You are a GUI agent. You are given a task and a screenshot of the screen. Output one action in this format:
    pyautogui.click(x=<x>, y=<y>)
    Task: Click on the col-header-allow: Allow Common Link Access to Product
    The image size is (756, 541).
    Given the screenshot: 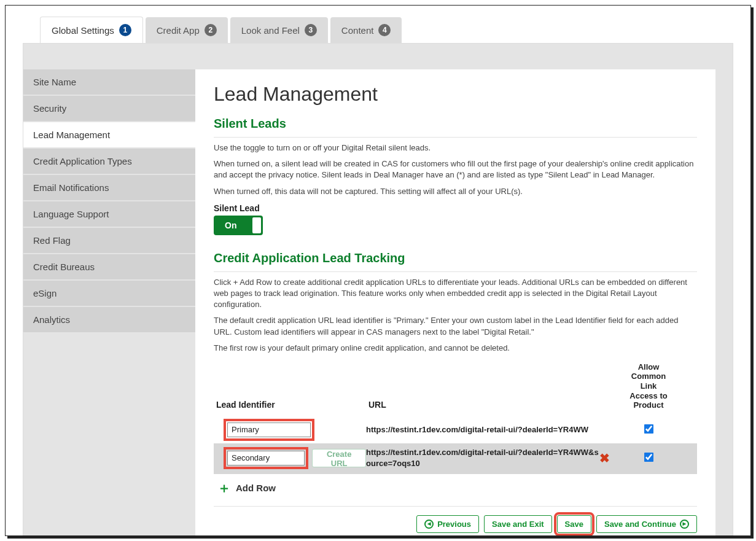 What is the action you would take?
    pyautogui.click(x=649, y=389)
    